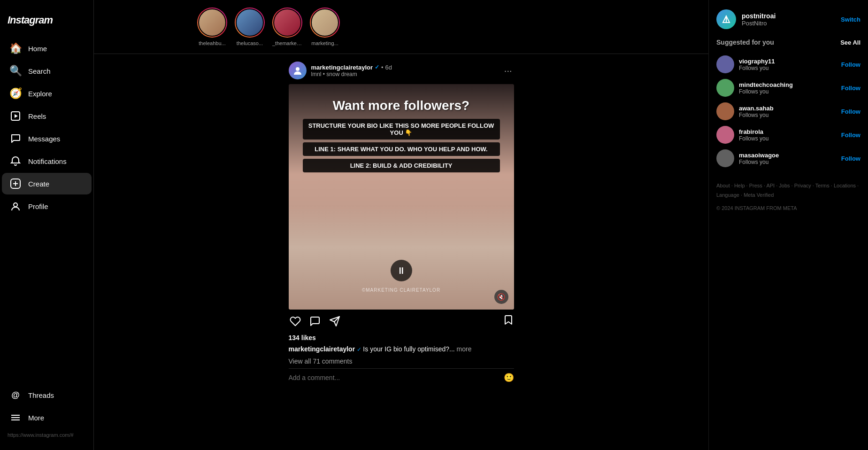 This screenshot has height=450, width=868. I want to click on comment-button, so click(315, 321).